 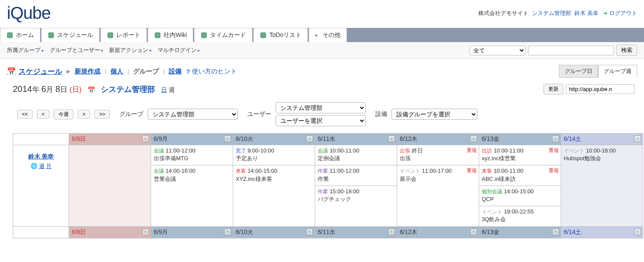 What do you see at coordinates (520, 186) in the screenshot?
I see `day-cell-5: 往訪 10:00-11:00重複xyz.inc様営業来客 10:00-11:00…` at bounding box center [520, 186].